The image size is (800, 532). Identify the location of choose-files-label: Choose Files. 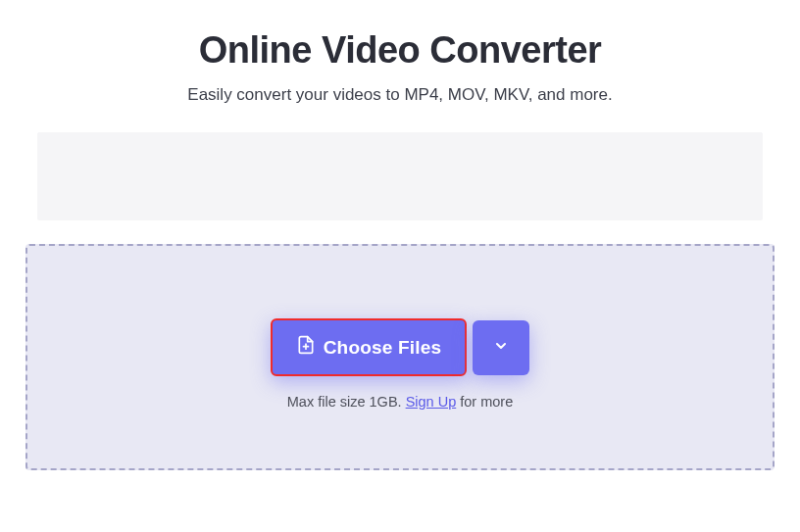
(382, 348).